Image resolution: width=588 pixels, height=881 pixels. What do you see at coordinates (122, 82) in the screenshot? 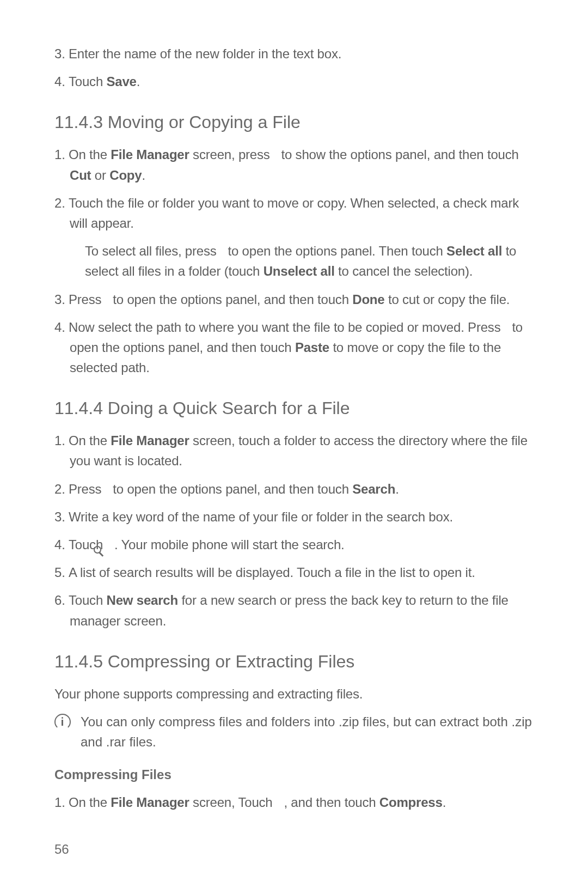
I see `bold-text: Save` at bounding box center [122, 82].